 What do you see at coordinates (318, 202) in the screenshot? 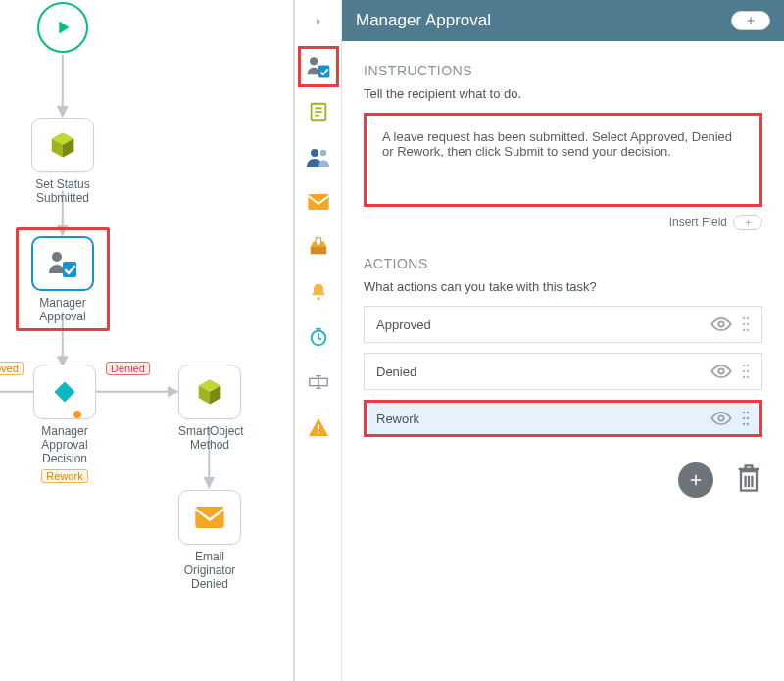
I see `envelope-icon` at bounding box center [318, 202].